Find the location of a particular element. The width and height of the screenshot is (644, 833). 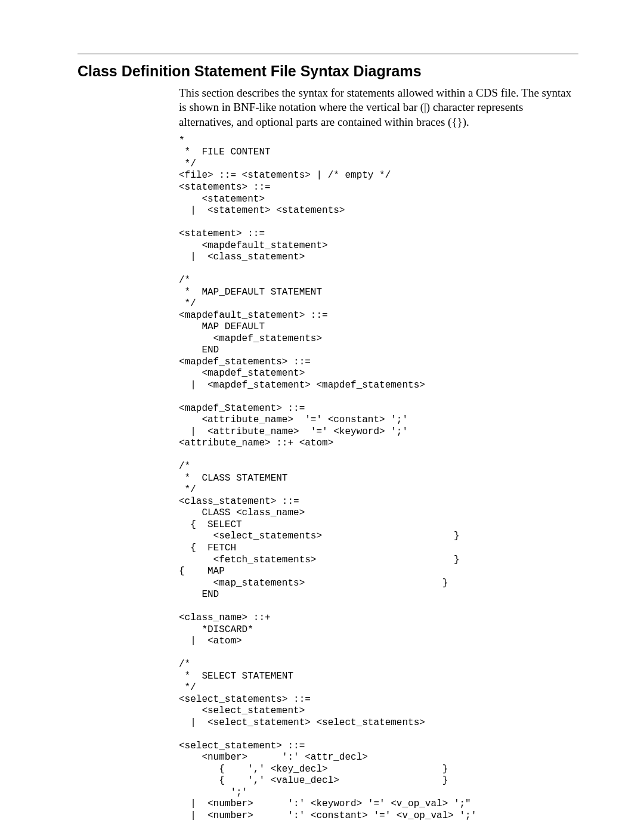

horizontal-rule is located at coordinates (328, 54).